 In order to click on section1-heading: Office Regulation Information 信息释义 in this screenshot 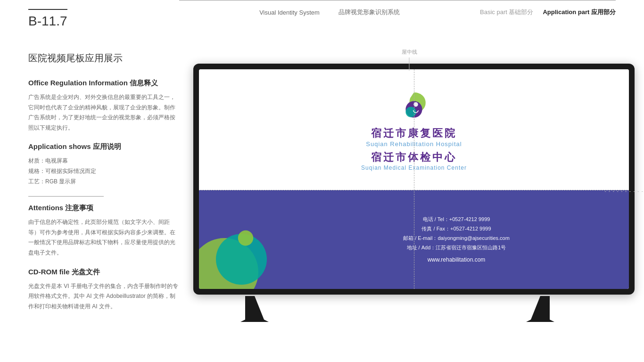, I will do `click(104, 83)`.